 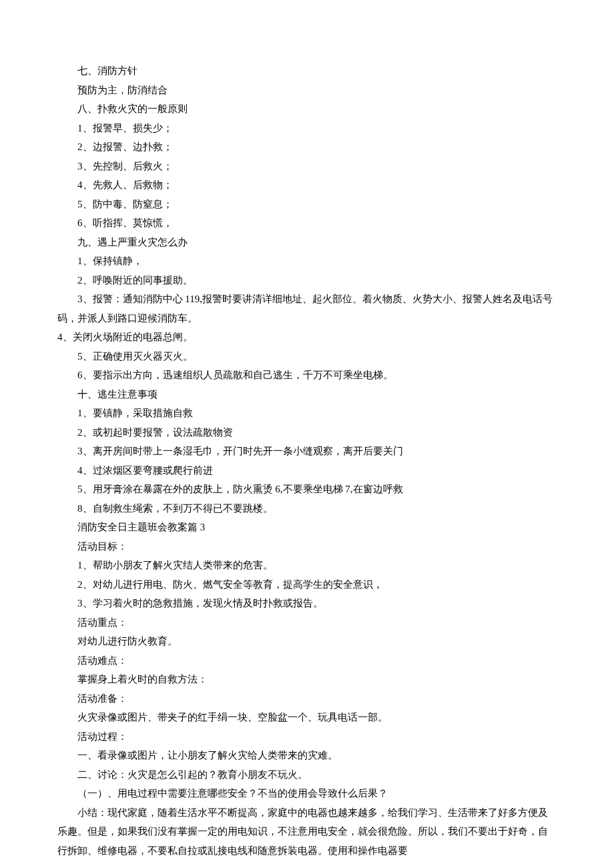 I want to click on text-line: 活动难点：, so click(x=307, y=661).